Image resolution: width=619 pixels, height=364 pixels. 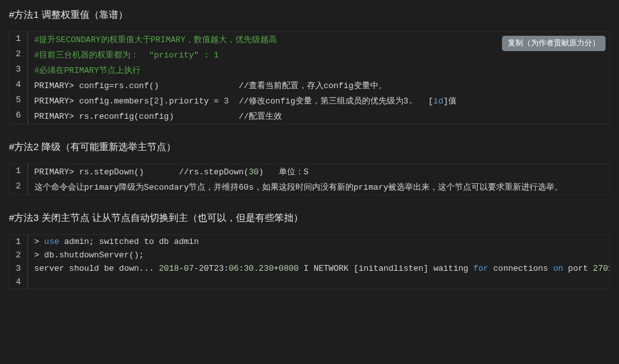 What do you see at coordinates (318, 282) in the screenshot?
I see `code-line` at bounding box center [318, 282].